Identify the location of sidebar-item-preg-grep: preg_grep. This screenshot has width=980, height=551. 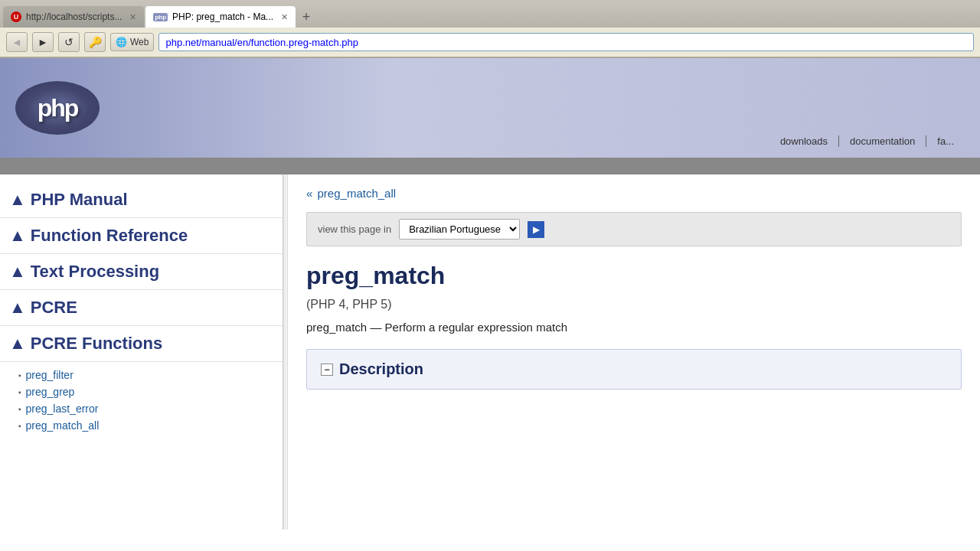
(150, 392).